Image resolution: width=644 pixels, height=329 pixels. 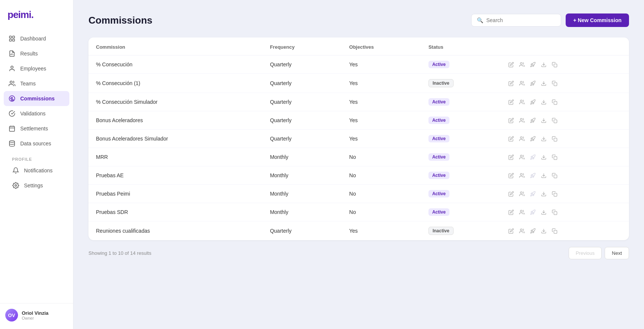 I want to click on sidebar-item-validations: Validations, so click(x=37, y=114).